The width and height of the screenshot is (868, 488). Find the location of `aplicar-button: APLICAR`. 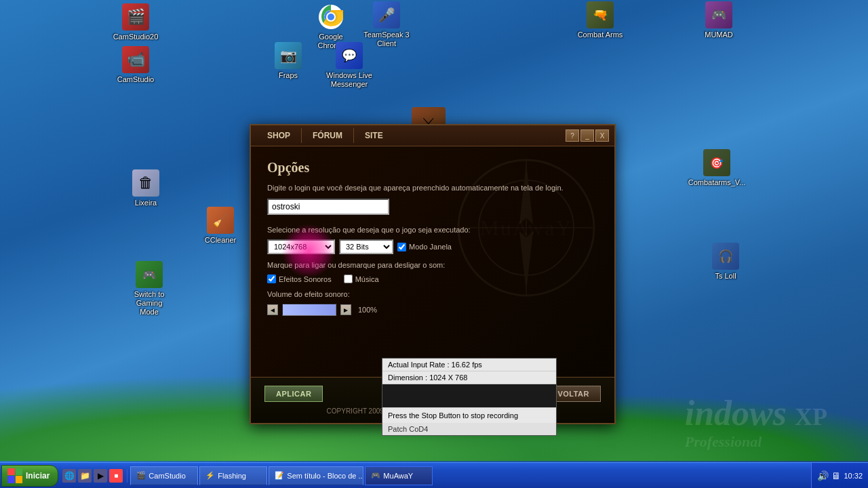

aplicar-button: APLICAR is located at coordinates (294, 394).